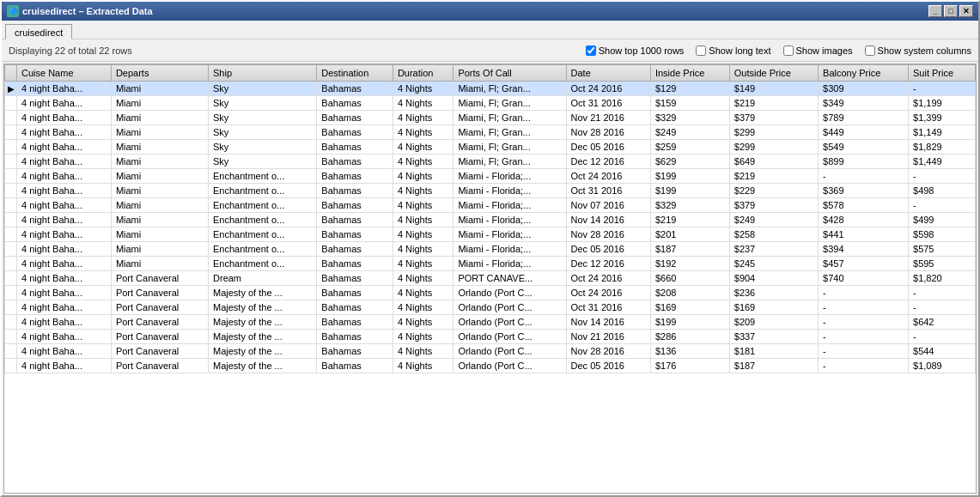  Describe the element at coordinates (423, 74) in the screenshot. I see `col-header-duration: Duration` at that location.